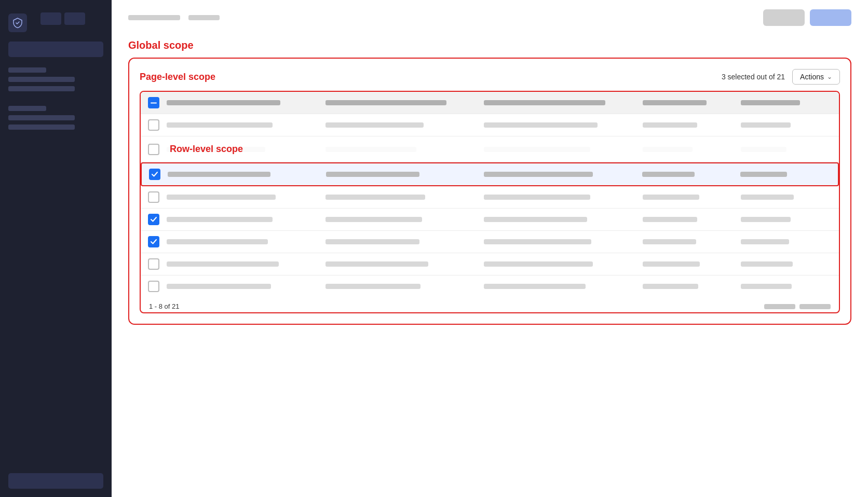  What do you see at coordinates (164, 306) in the screenshot?
I see `pagination-text: 1 - 8 of 21` at bounding box center [164, 306].